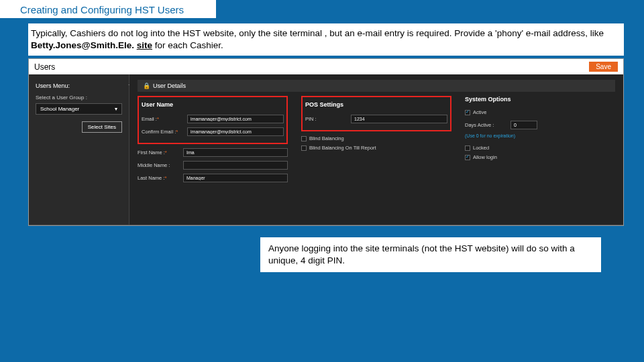 This screenshot has width=644, height=362. Describe the element at coordinates (108, 9) in the screenshot. I see `page-title: Creating and Configuring HST Users` at that location.